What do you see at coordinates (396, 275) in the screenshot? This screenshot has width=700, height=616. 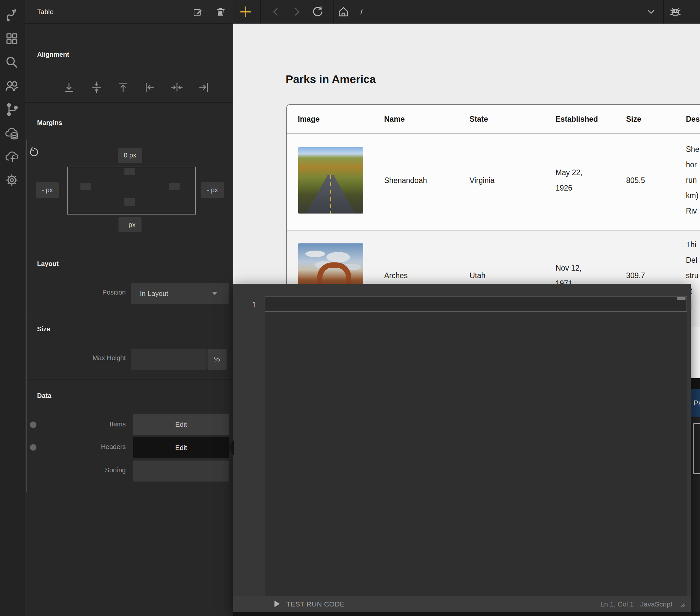 I see `cell-name: Arches` at bounding box center [396, 275].